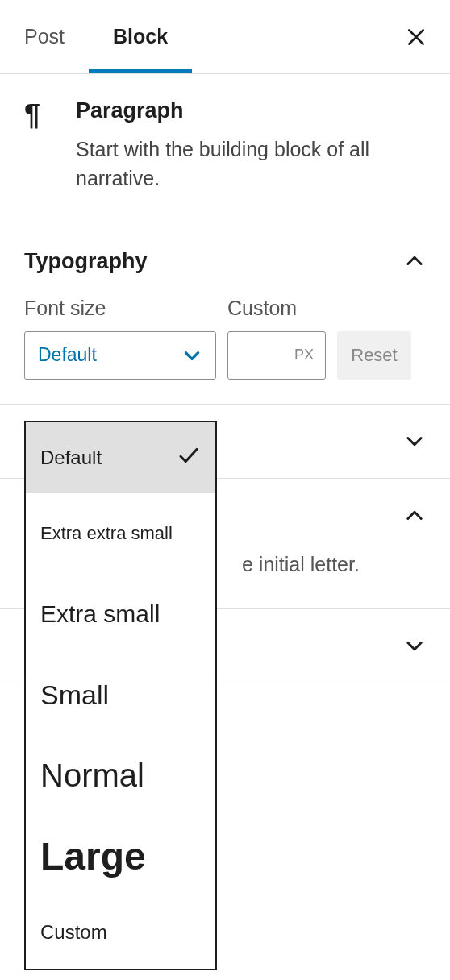 The width and height of the screenshot is (450, 980). What do you see at coordinates (106, 534) in the screenshot?
I see `option-label: Extra extra small` at bounding box center [106, 534].